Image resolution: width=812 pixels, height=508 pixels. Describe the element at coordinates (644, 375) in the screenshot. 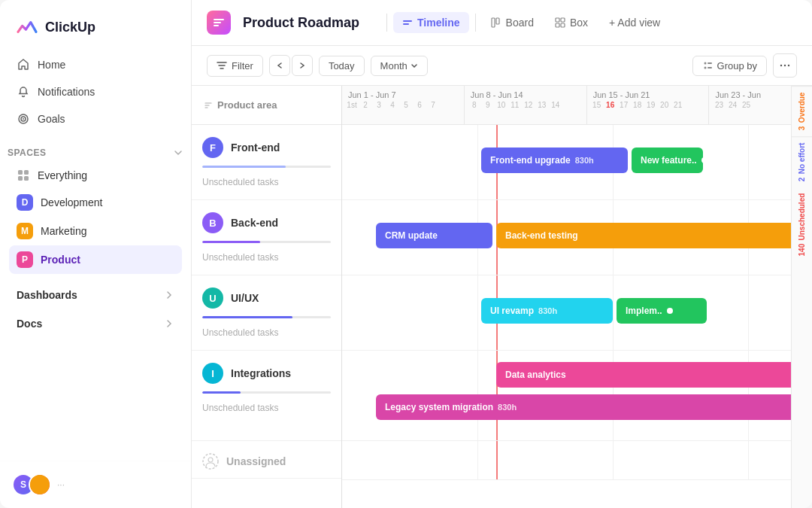

I see `bar-data-analytics: Data analytics` at that location.